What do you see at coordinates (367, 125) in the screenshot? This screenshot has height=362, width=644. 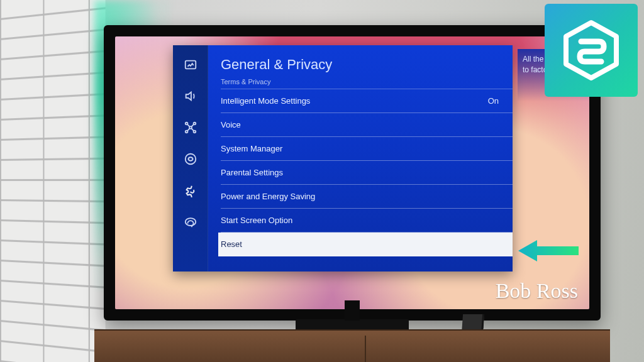 I see `row-voice: Voice` at bounding box center [367, 125].